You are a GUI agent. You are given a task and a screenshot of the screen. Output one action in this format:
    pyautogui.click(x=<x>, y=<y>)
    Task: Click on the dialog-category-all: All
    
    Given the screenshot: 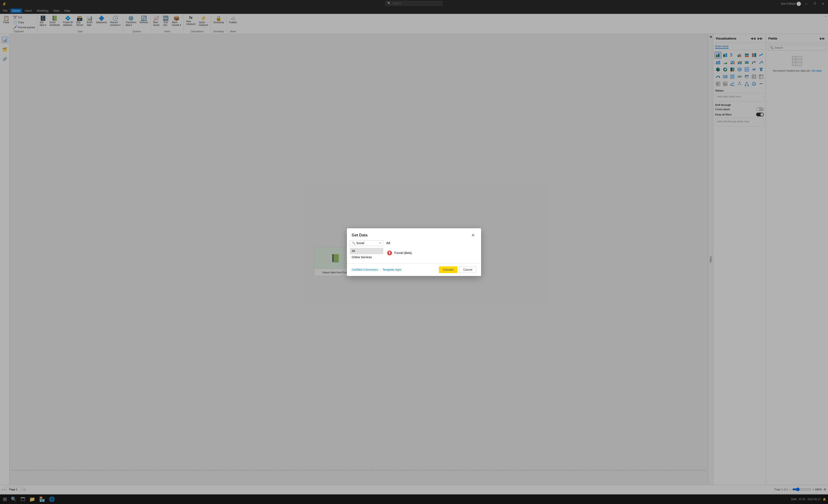 What is the action you would take?
    pyautogui.click(x=367, y=251)
    